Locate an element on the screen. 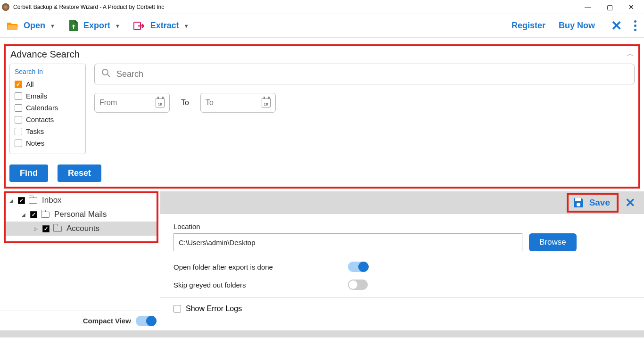  show-error-logs-row: Show Error Logs is located at coordinates (402, 308).